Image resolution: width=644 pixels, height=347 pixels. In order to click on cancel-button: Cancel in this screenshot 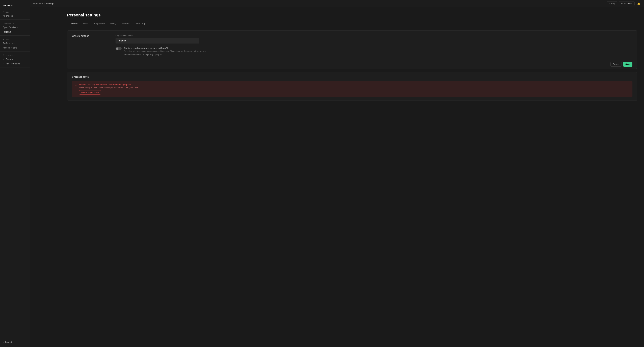, I will do `click(616, 64)`.